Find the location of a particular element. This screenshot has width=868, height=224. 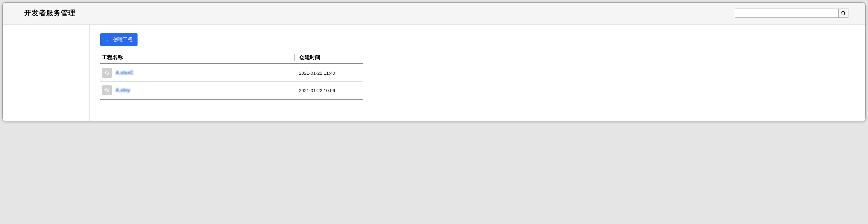

header: 开发者服务管理 is located at coordinates (434, 13).